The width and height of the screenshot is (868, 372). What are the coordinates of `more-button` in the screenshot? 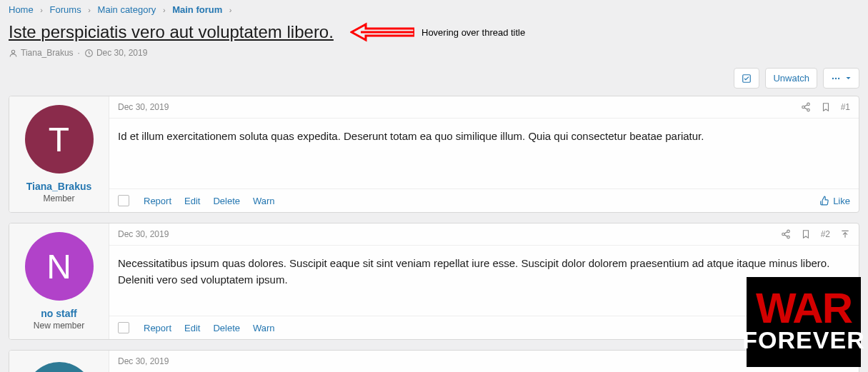 It's located at (842, 79).